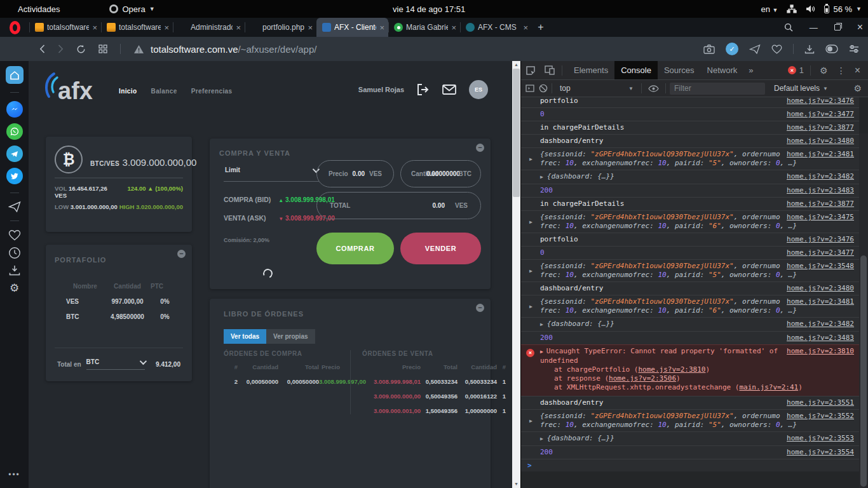  I want to click on whatsapp-icon, so click(15, 132).